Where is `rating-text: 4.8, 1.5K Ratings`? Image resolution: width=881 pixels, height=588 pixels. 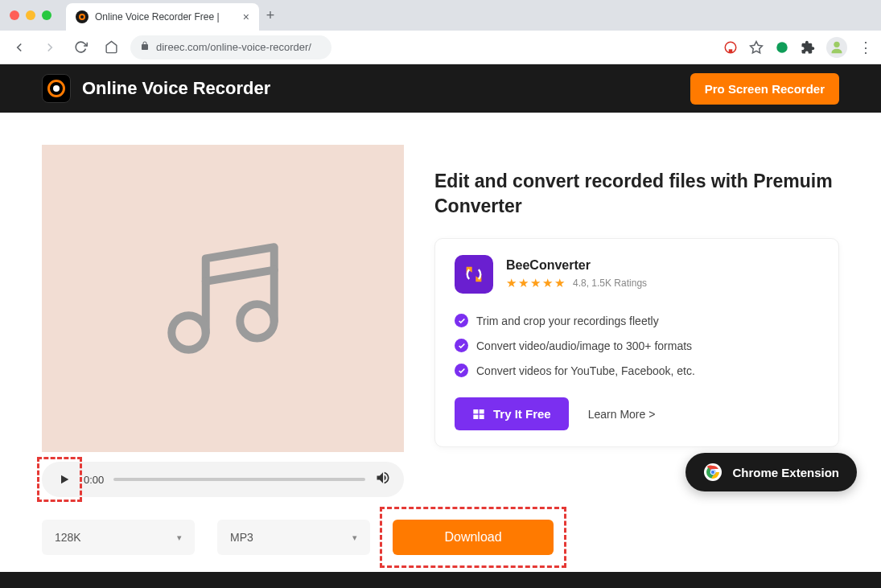 rating-text: 4.8, 1.5K Ratings is located at coordinates (610, 283).